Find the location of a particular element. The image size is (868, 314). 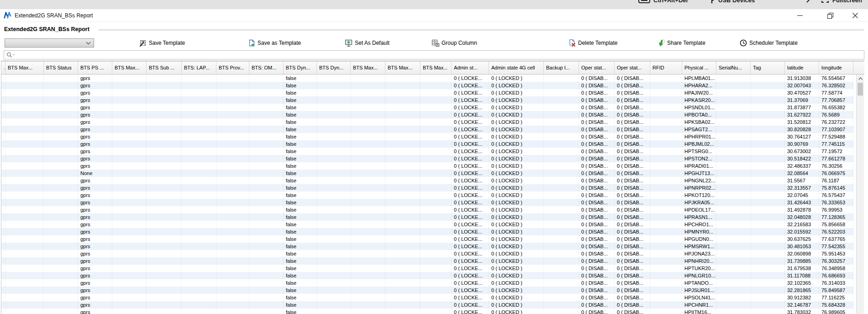

scroll-thumb is located at coordinates (860, 89).